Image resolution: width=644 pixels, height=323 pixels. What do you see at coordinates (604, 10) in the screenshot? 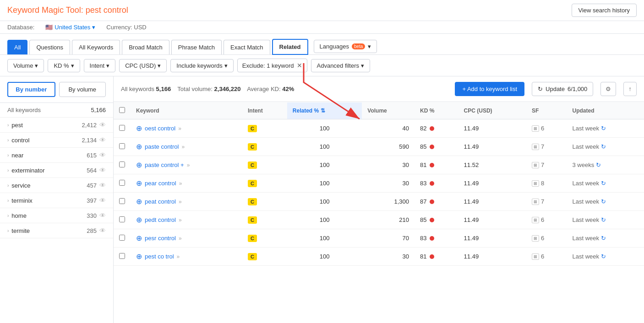
I see `view-history-button: View search history` at bounding box center [604, 10].